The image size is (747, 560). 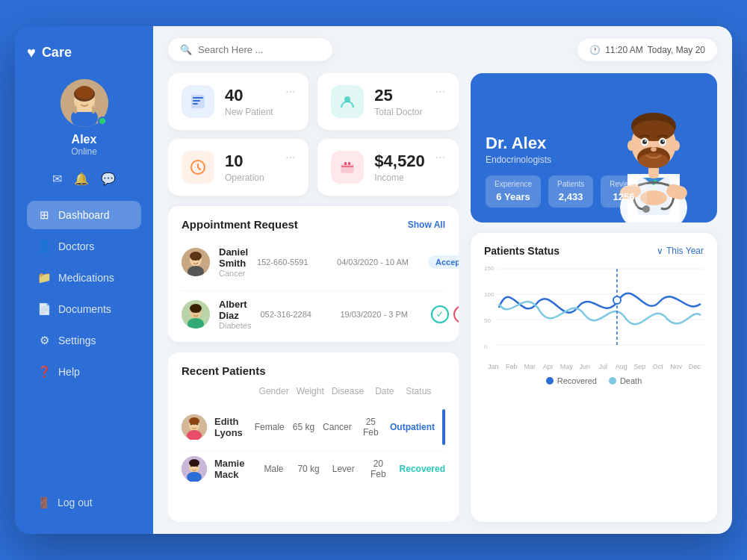 What do you see at coordinates (235, 326) in the screenshot?
I see `appointment-condition: Diabetes` at bounding box center [235, 326].